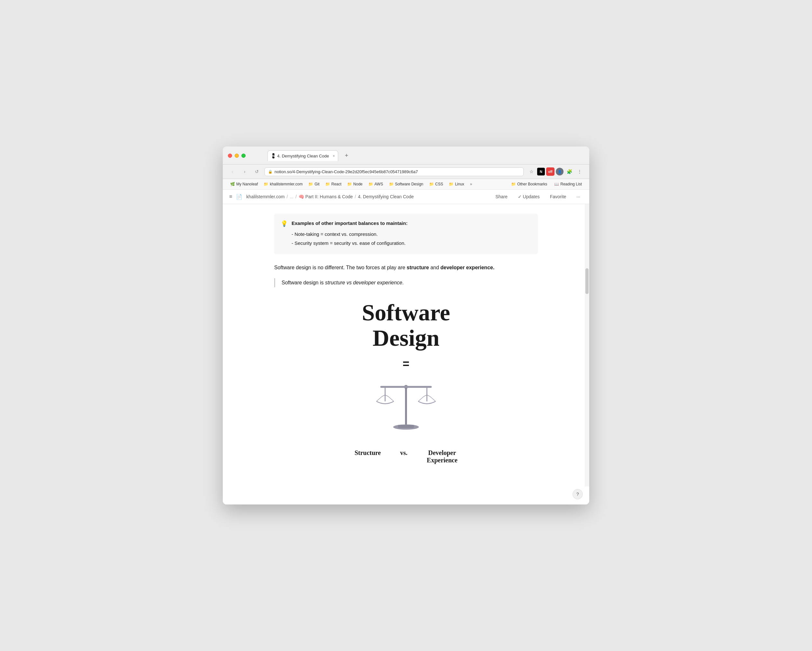 The width and height of the screenshot is (812, 651). I want to click on maximize-traffic-light, so click(243, 156).